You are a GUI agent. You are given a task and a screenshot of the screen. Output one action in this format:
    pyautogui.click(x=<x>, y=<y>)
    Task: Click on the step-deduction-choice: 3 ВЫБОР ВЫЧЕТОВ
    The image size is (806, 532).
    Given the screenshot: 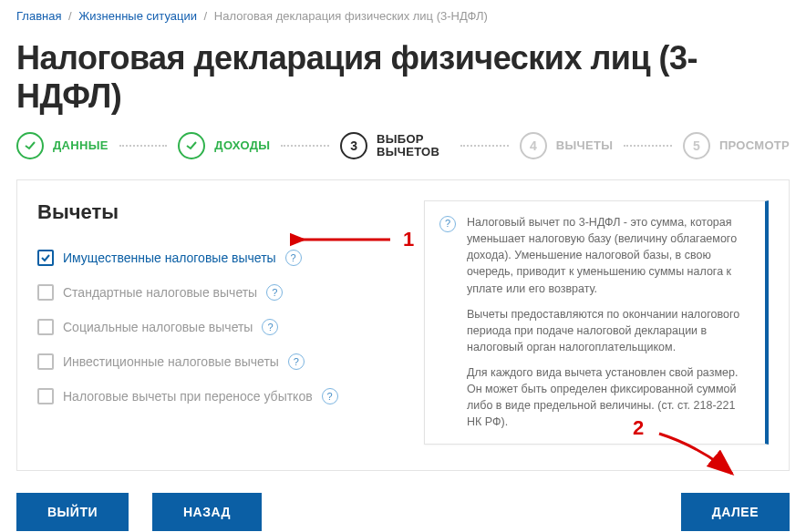 What is the action you would take?
    pyautogui.click(x=395, y=146)
    